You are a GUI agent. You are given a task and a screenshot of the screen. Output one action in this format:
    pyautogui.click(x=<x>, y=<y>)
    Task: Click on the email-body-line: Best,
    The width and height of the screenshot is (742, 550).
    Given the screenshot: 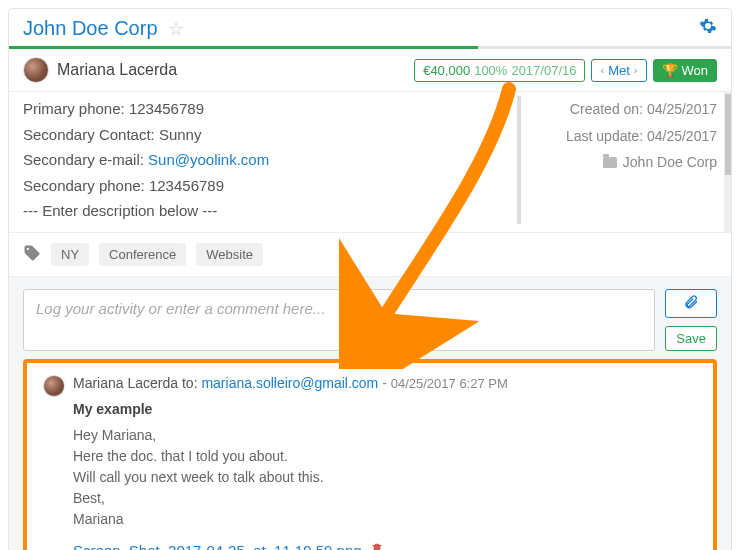 What is the action you would take?
    pyautogui.click(x=385, y=498)
    